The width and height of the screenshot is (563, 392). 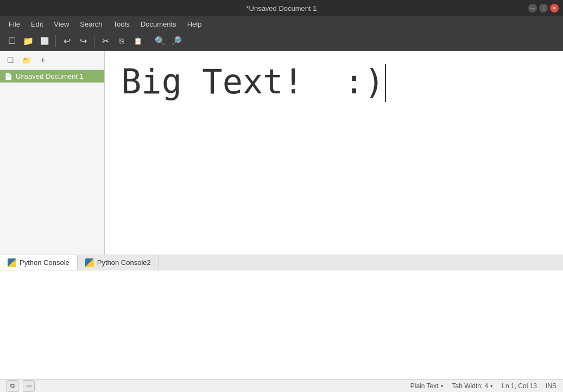 What do you see at coordinates (176, 41) in the screenshot?
I see `find-replace-button: 🔎` at bounding box center [176, 41].